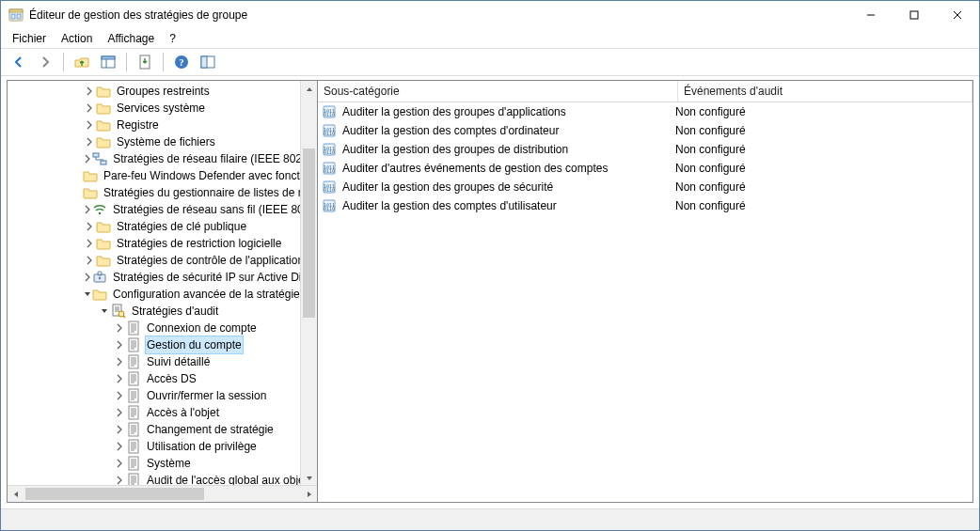 This screenshot has width=980, height=531. I want to click on tree-horizontal-scrollbar, so click(162, 493).